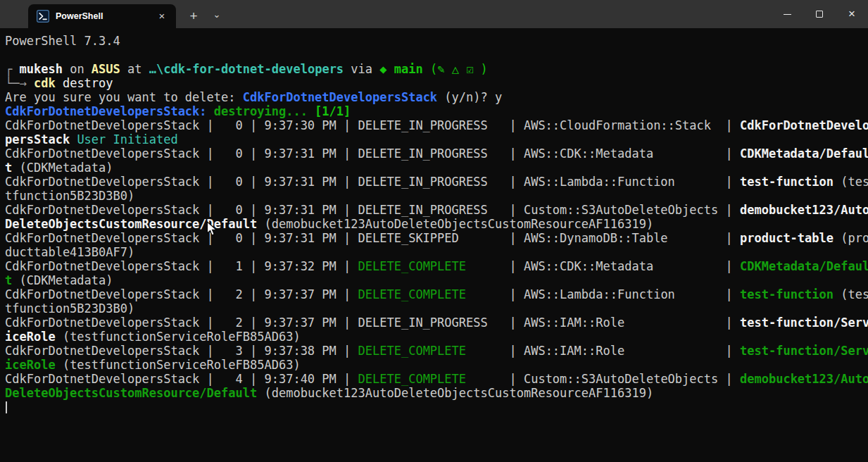  I want to click on new-tab-button: +, so click(194, 16).